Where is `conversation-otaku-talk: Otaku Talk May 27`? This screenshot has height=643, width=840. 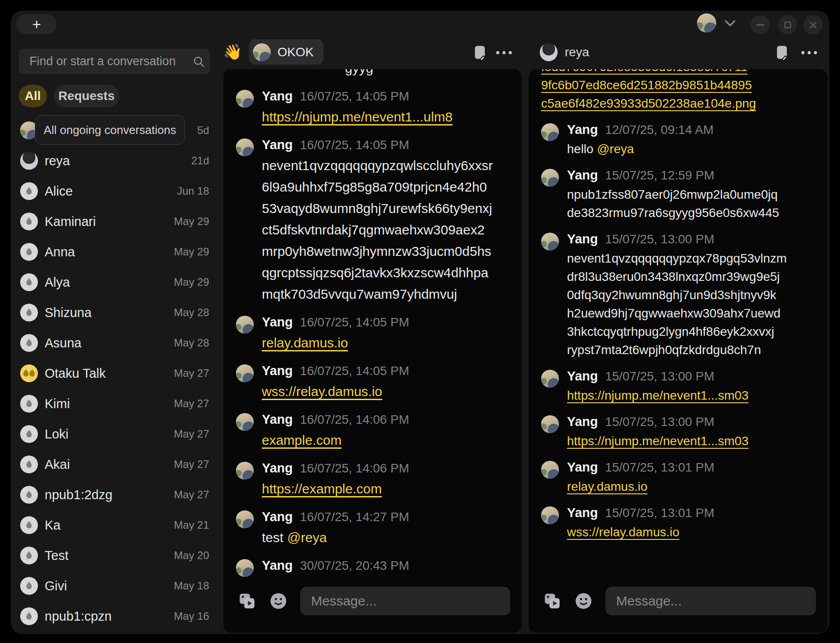 conversation-otaku-talk: Otaku Talk May 27 is located at coordinates (117, 373).